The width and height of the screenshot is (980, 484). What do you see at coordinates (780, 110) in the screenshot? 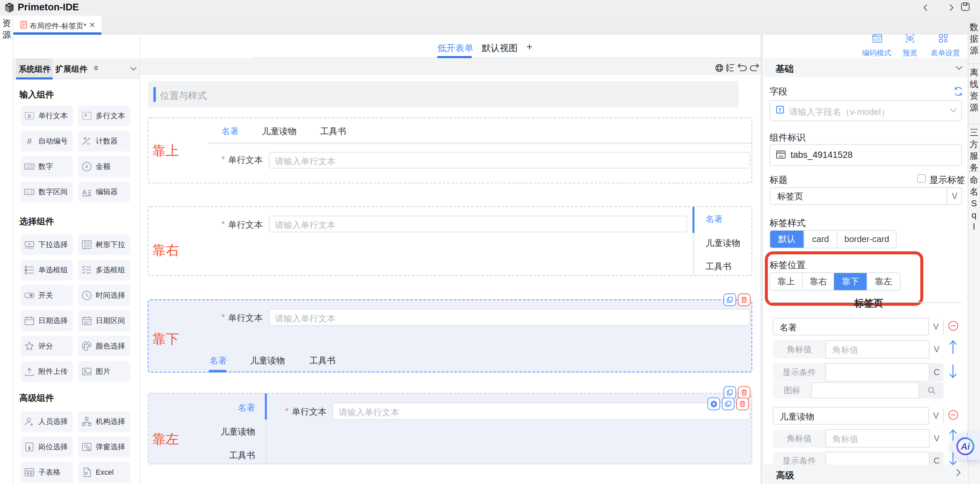
I see `svg-text: T` at bounding box center [780, 110].